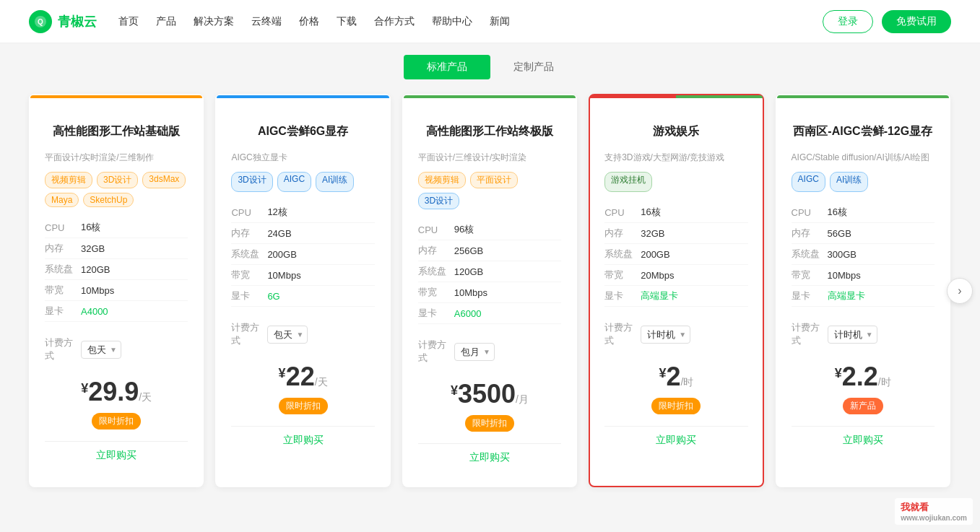  Describe the element at coordinates (303, 290) in the screenshot. I see `product-card-2: AIGC尝鲜6G显存 AIGC独立显卡 3D设计AIGCAI训练 CPU 12核…` at that location.